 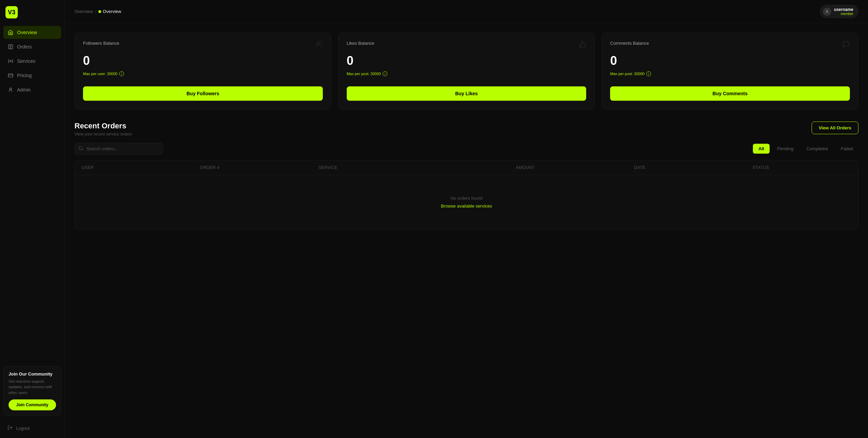 What do you see at coordinates (467, 168) in the screenshot?
I see `table-header-row: User Order # Service Amount Date Status` at bounding box center [467, 168].